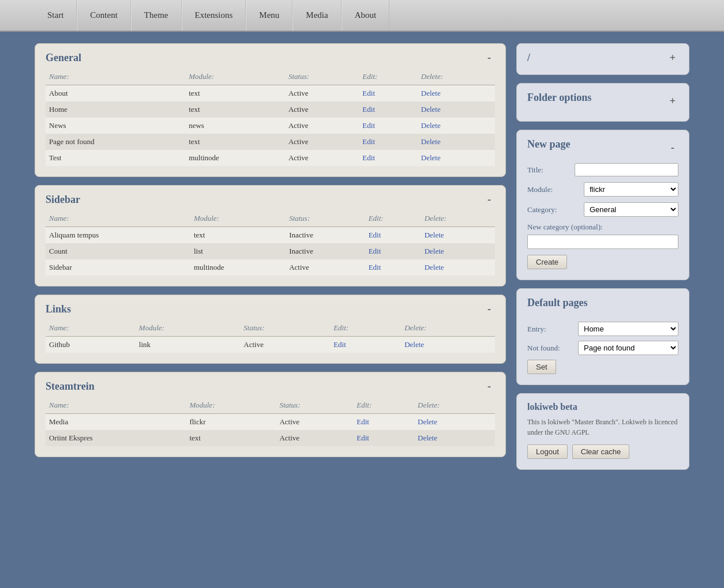 The height and width of the screenshot is (588, 724). Describe the element at coordinates (63, 58) in the screenshot. I see `general-title: General` at that location.